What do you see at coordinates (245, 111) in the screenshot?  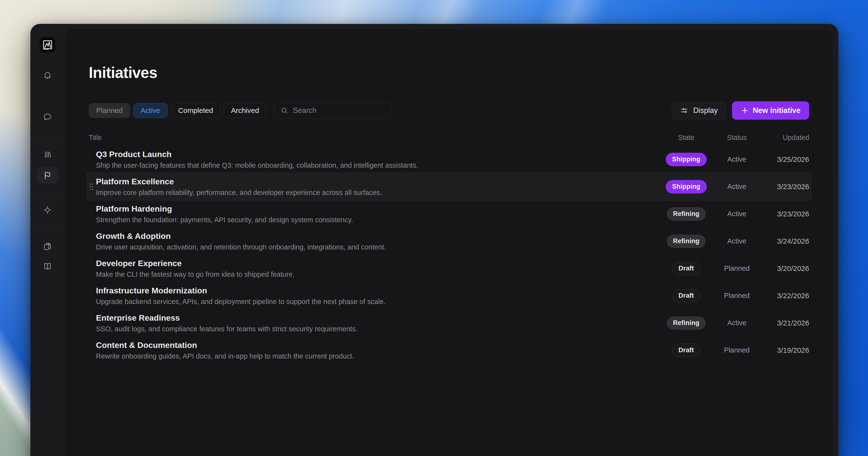 I see `filter-tab-archived: Archived` at bounding box center [245, 111].